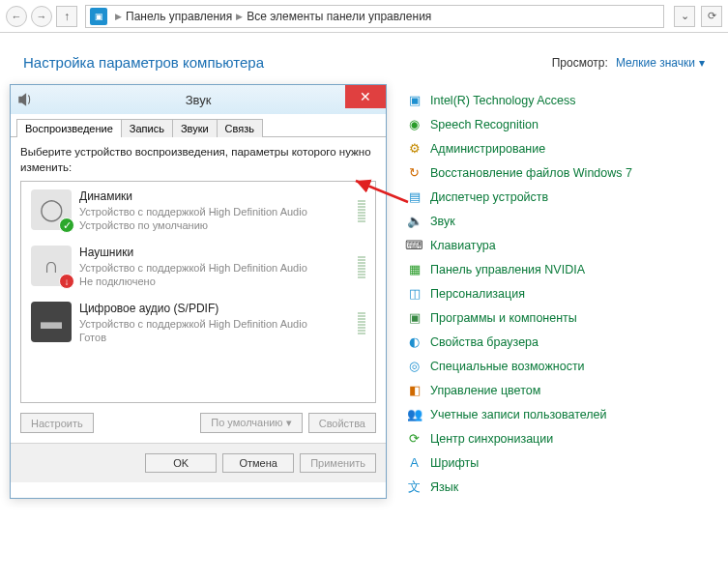 Image resolution: width=728 pixels, height=580 pixels. I want to click on configure-button: Настроить, so click(57, 423).